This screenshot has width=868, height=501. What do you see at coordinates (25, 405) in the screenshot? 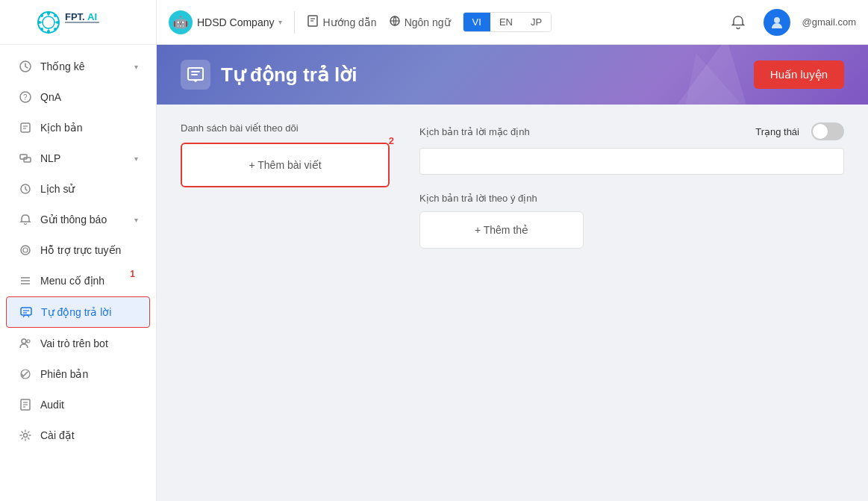
I see `audit-icon` at bounding box center [25, 405].